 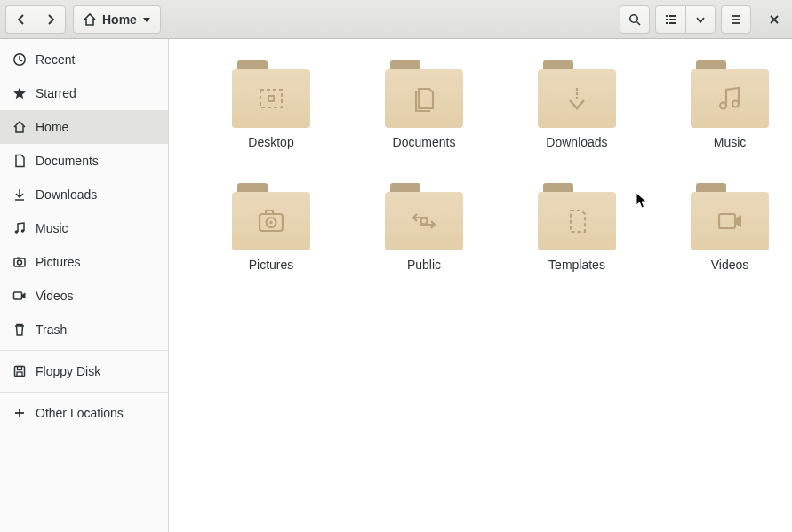 What do you see at coordinates (84, 228) in the screenshot?
I see `sidebar-item-music: Music` at bounding box center [84, 228].